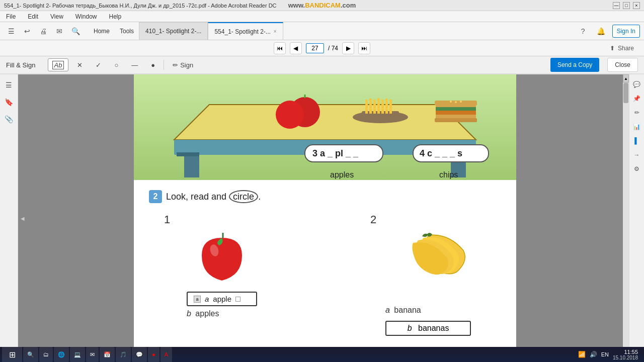 This screenshot has width=644, height=362. Describe the element at coordinates (203, 314) in the screenshot. I see `item-1-option-b: b apples` at that location.